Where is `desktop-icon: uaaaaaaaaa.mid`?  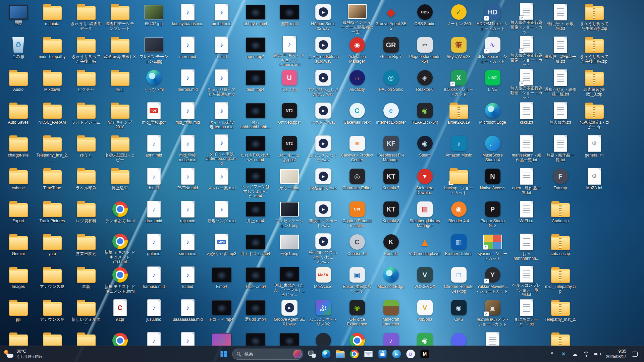 desktop-icon: uaaaaaaaaa.mid is located at coordinates (188, 313).